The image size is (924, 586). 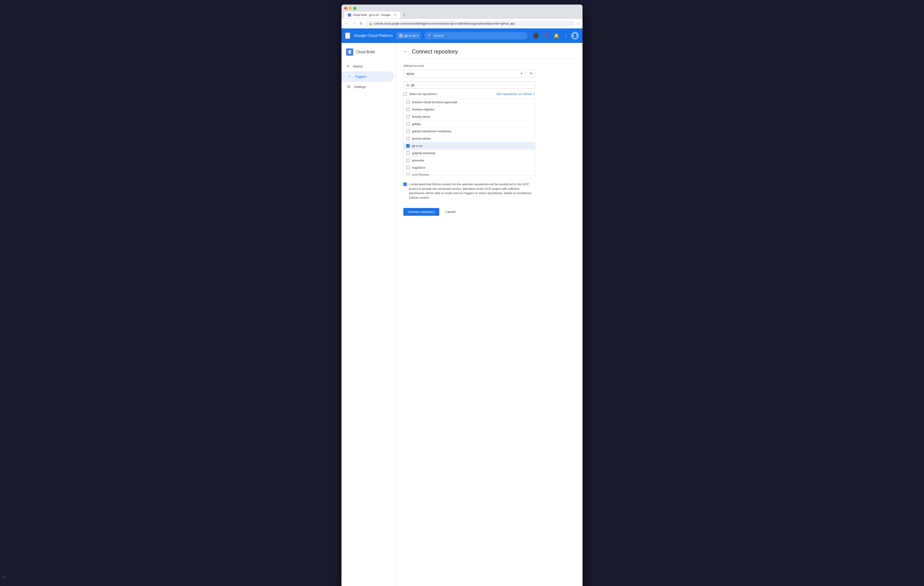 I want to click on repo-name-4: gatsby-transformer-cloudinary, so click(x=432, y=131).